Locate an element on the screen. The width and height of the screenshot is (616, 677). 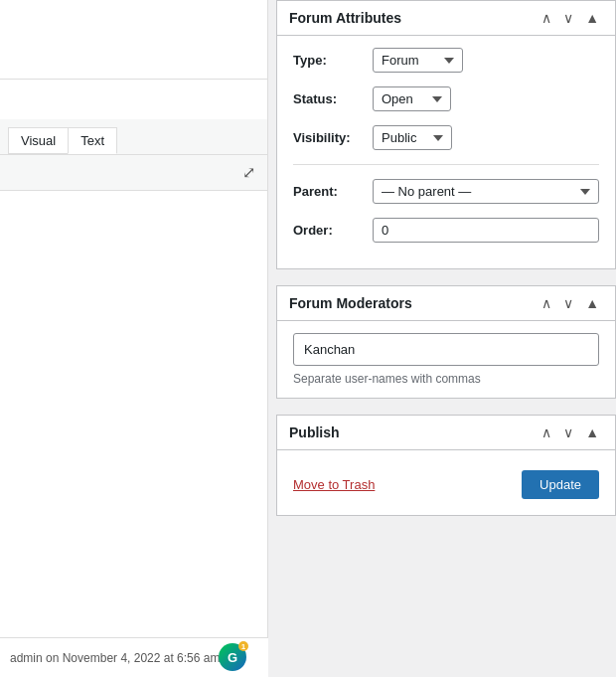
grammarly-notification: 1 is located at coordinates (243, 646).